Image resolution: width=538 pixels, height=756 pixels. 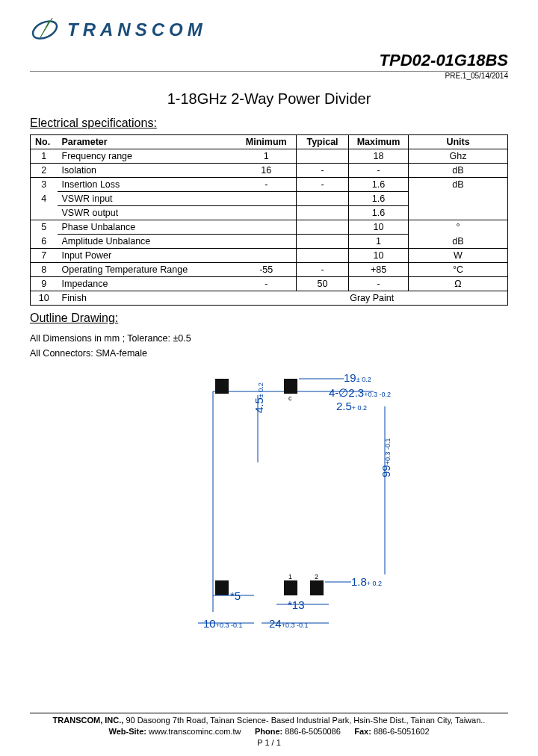 I want to click on footer-web-label: Web-Site:, so click(x=127, y=731).